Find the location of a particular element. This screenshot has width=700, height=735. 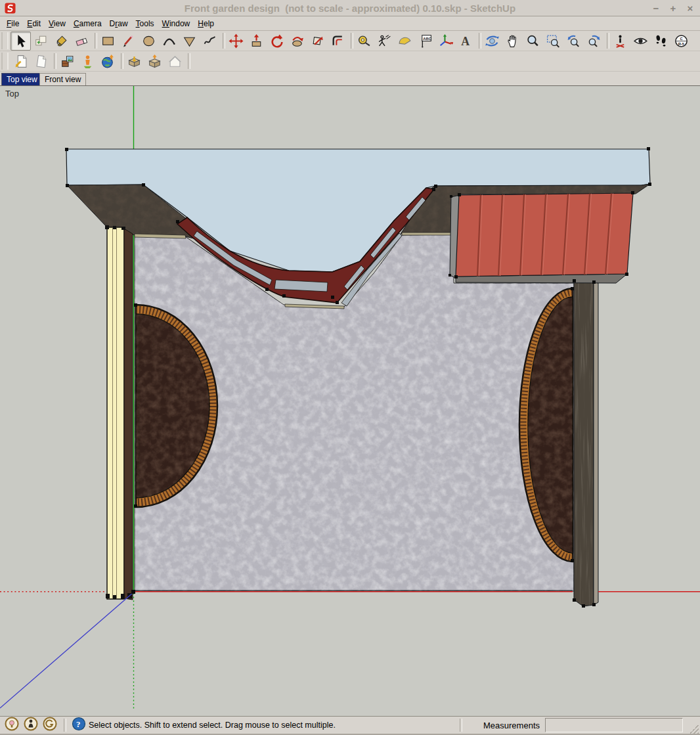

status-bar: ? Select objects. Shift to extend select… is located at coordinates (350, 725).